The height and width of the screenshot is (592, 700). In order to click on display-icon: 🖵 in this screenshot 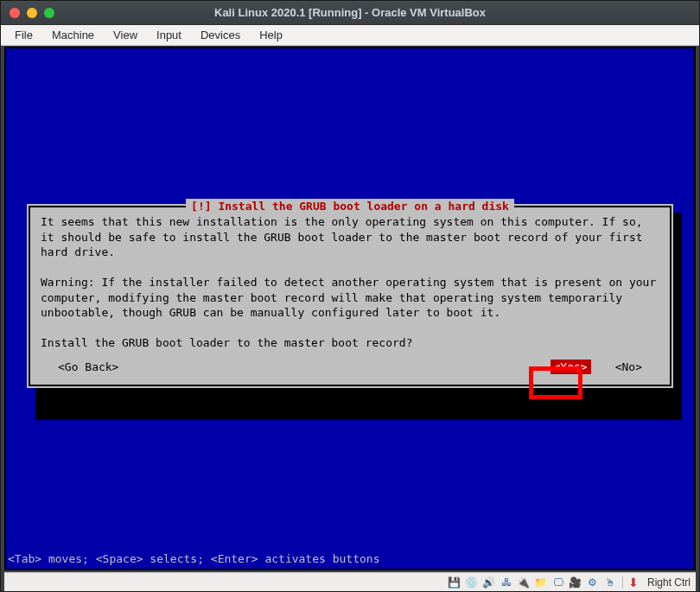, I will do `click(558, 582)`.